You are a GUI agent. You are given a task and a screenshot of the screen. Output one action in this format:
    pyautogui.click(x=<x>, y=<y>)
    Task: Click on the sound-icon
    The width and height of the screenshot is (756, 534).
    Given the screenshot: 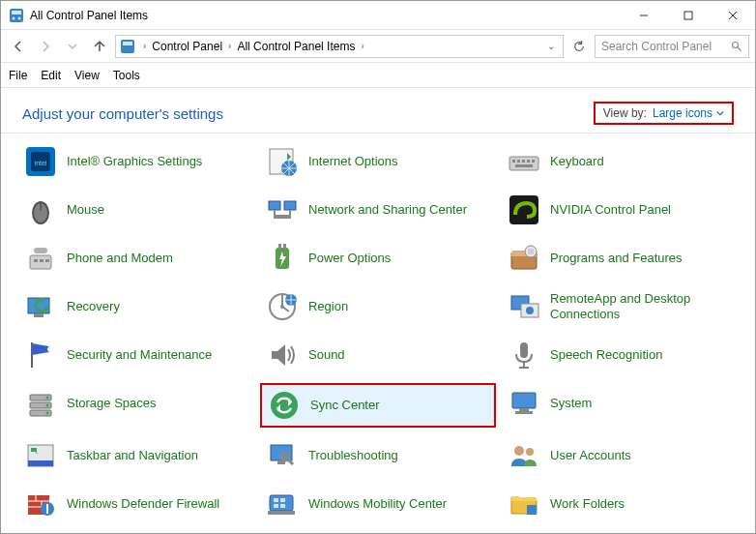 What is the action you would take?
    pyautogui.click(x=282, y=355)
    